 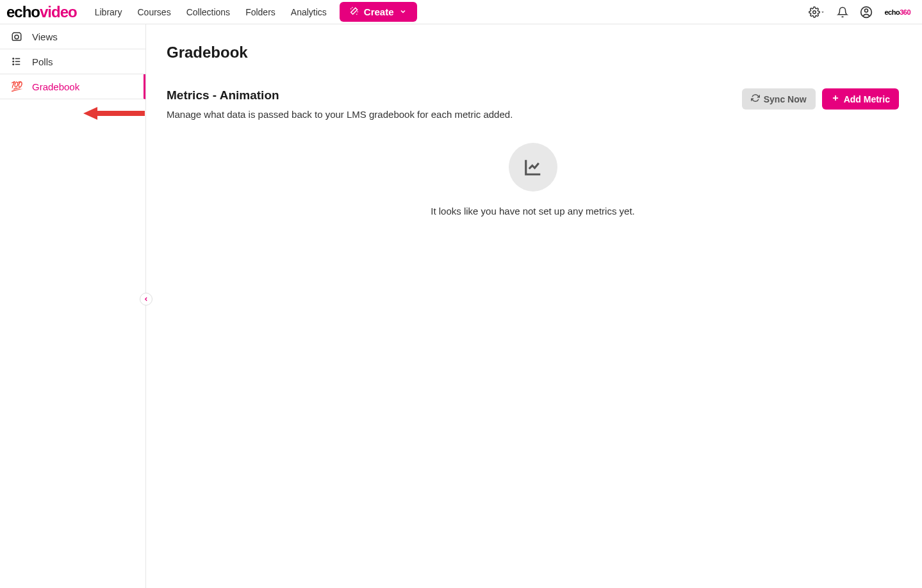 I want to click on chevron-down-icon, so click(x=403, y=12).